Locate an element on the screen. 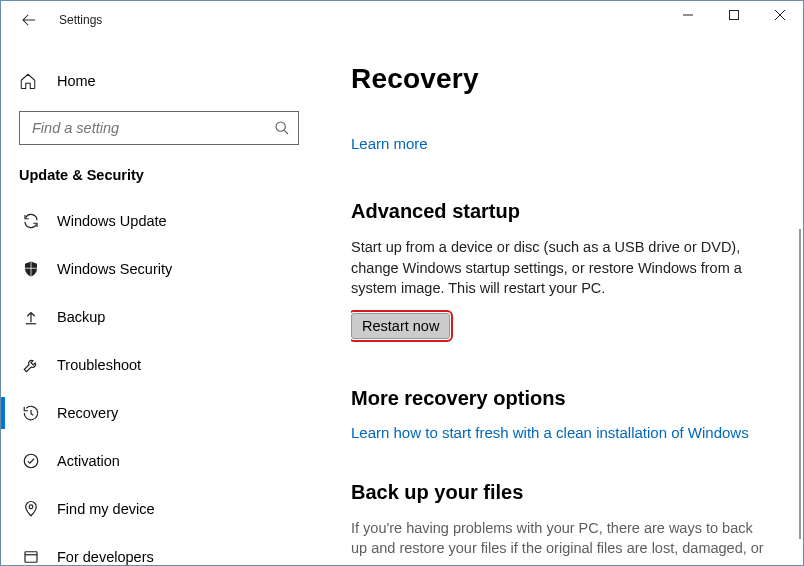  shield-icon is located at coordinates (31, 269).